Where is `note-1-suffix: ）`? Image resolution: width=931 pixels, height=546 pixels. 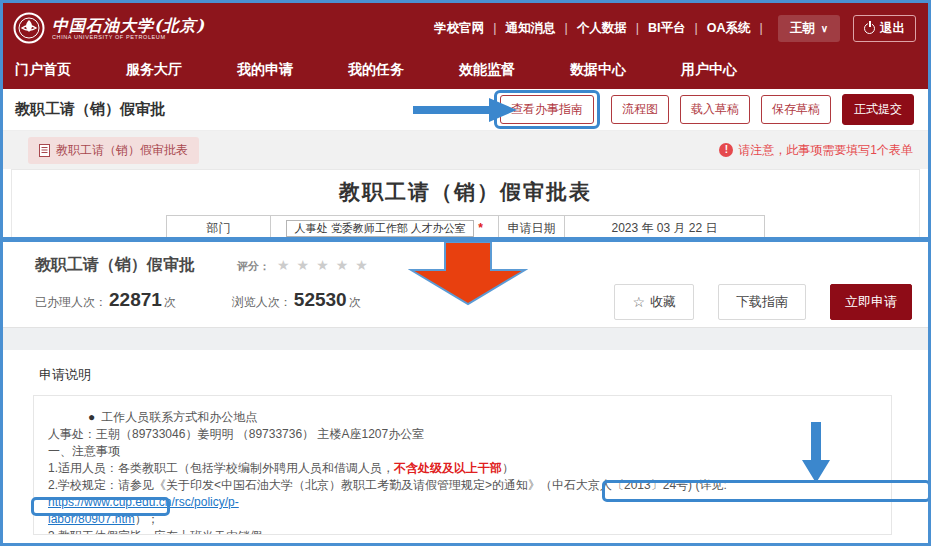 note-1-suffix: ） is located at coordinates (508, 468).